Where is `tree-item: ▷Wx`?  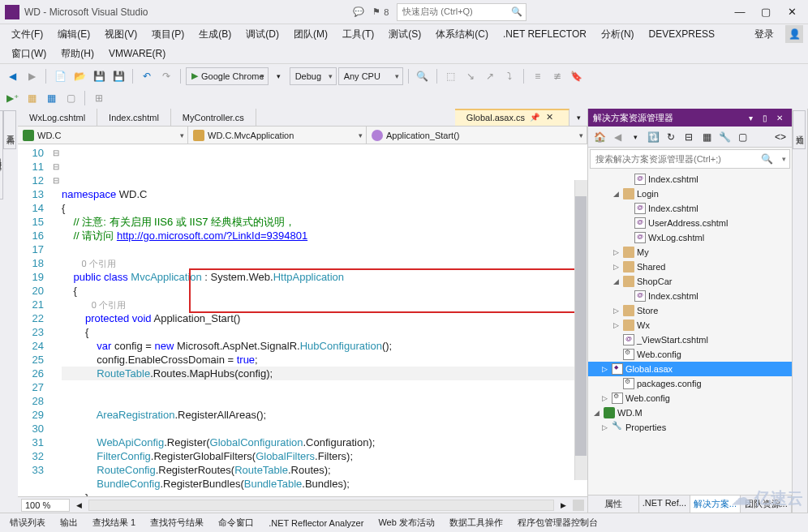
tree-item: ▷Wx is located at coordinates (690, 325).